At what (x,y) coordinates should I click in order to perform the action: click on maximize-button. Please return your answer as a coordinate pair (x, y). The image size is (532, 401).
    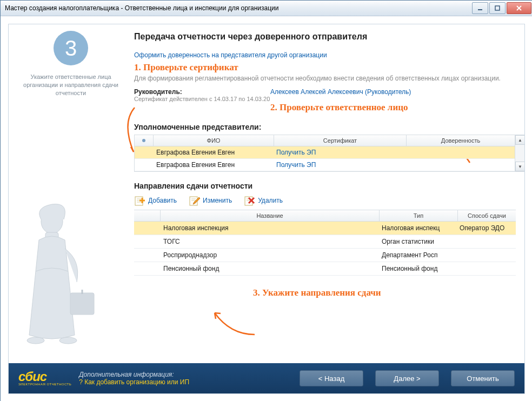
    Looking at the image, I should click on (497, 8).